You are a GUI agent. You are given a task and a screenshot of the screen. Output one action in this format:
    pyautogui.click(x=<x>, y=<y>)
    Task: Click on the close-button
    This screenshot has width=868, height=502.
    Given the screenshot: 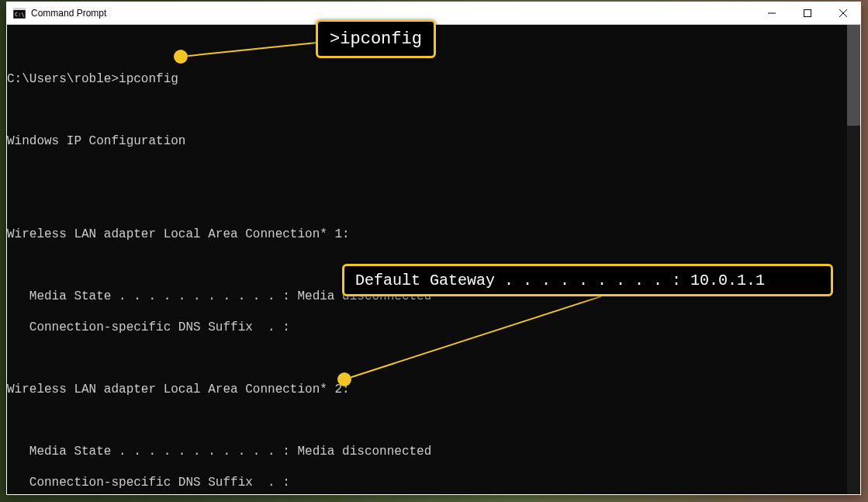 What is the action you would take?
    pyautogui.click(x=843, y=12)
    